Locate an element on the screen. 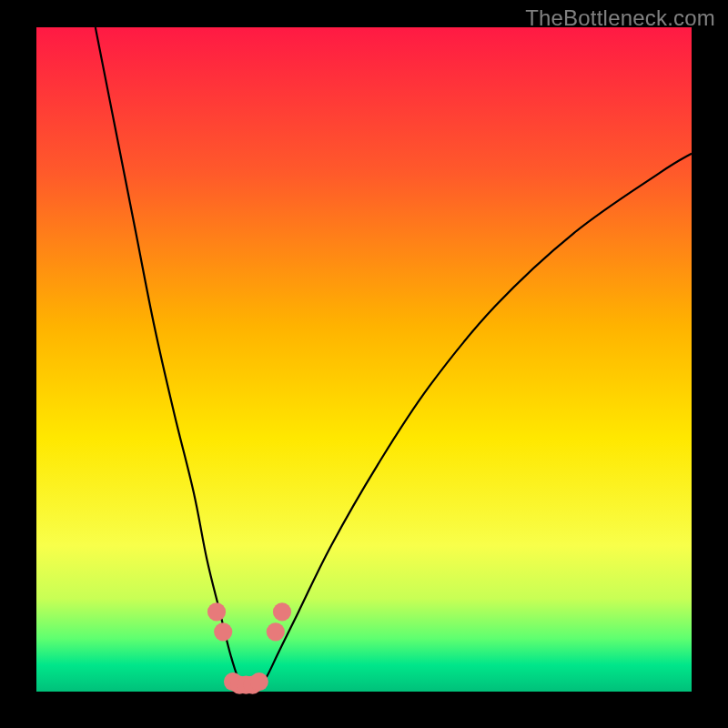 The image size is (728, 728). watermark-label: TheBottleneck.com is located at coordinates (621, 18).